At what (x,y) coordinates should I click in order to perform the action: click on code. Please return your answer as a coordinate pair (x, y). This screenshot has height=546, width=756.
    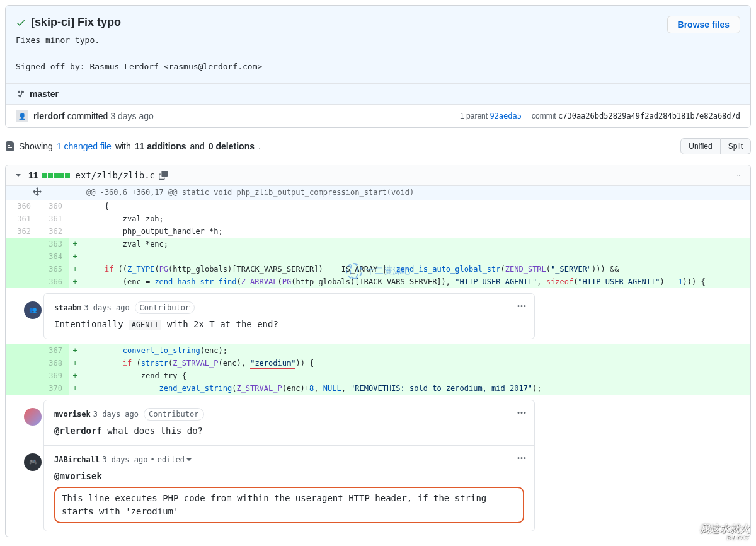
    Looking at the image, I should click on (416, 257).